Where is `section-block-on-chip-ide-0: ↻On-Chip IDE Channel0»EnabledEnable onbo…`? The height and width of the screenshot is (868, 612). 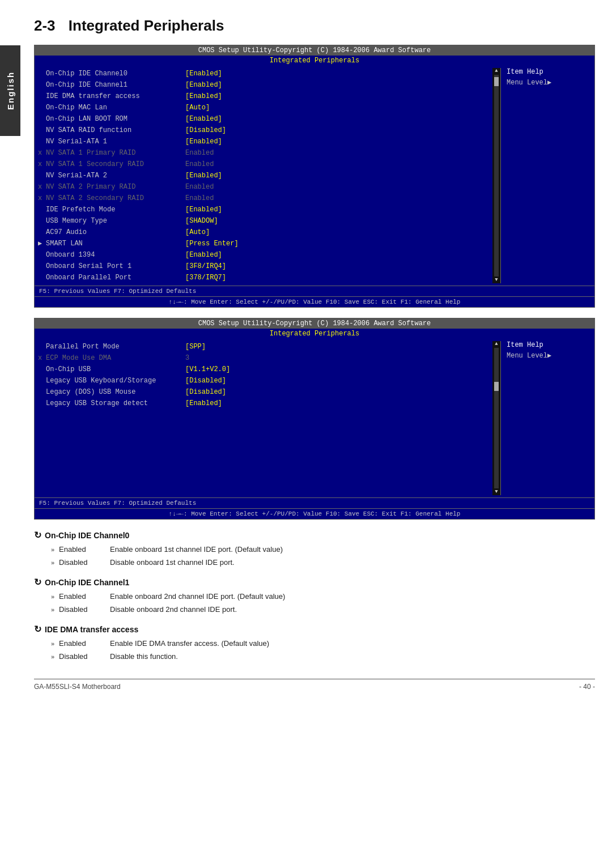 section-block-on-chip-ide-0: ↻On-Chip IDE Channel0»EnabledEnable onbo… is located at coordinates (314, 548).